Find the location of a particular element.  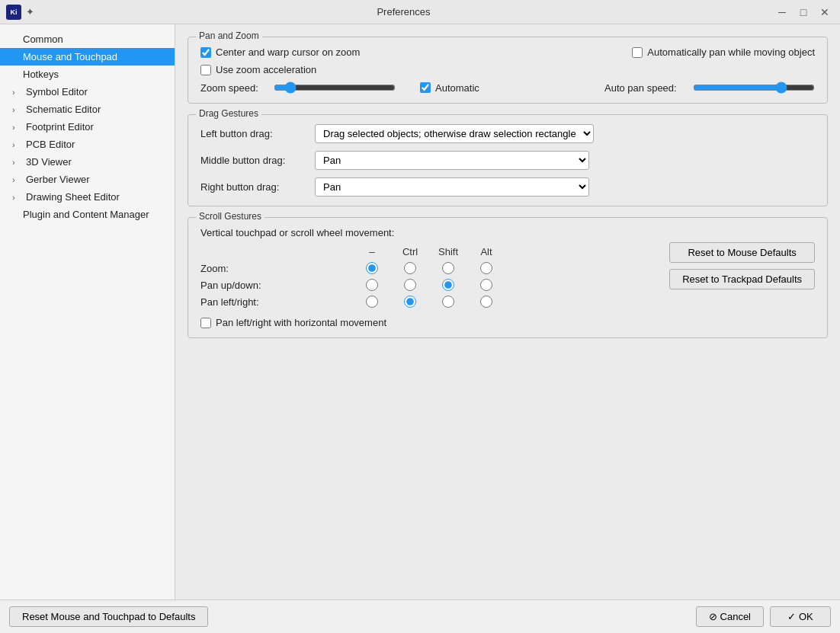

bottom-bar-right: ⊘ Cancel ✓ OK is located at coordinates (764, 617).